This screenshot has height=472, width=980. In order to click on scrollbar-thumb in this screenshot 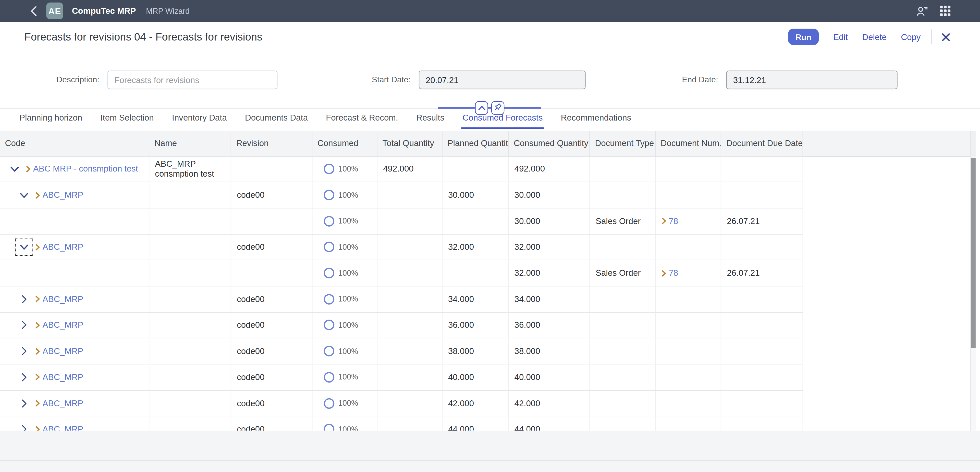, I will do `click(974, 253)`.